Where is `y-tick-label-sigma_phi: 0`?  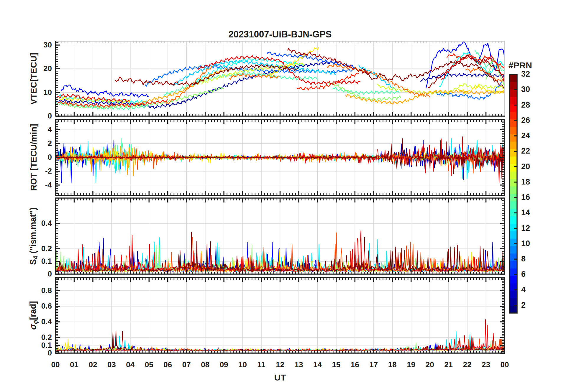
y-tick-label-sigma_phi: 0 is located at coordinates (26, 353).